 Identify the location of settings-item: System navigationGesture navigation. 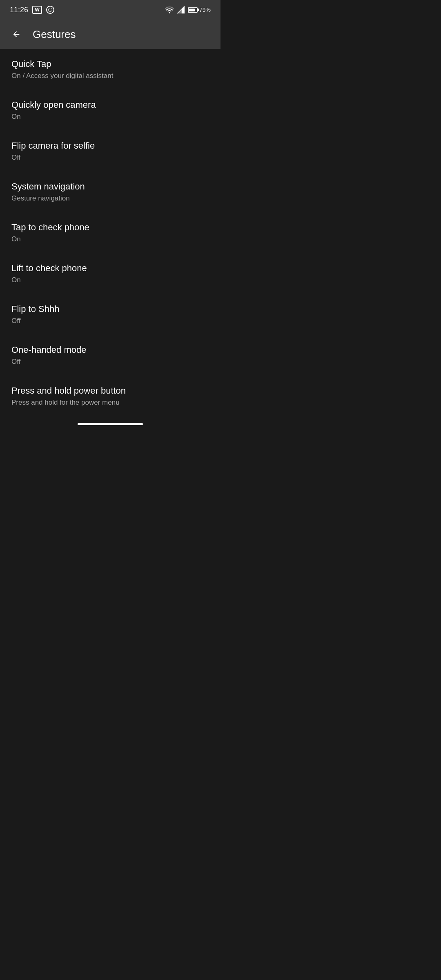
(110, 192).